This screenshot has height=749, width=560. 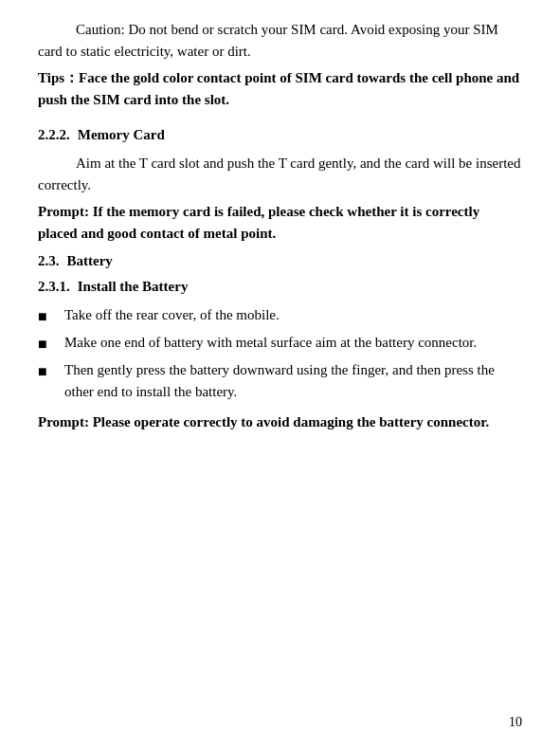 What do you see at coordinates (280, 343) in the screenshot?
I see `list-item: ■ Make one end of battery with metal sur…` at bounding box center [280, 343].